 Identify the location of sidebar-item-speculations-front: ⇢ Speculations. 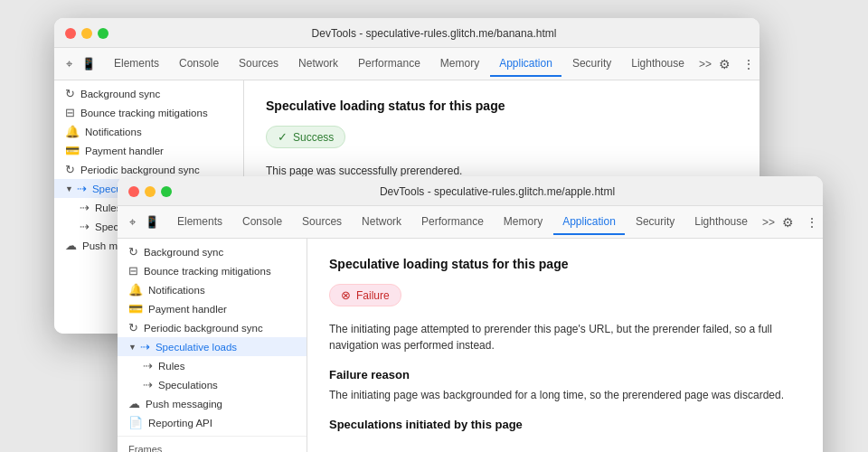
(212, 385).